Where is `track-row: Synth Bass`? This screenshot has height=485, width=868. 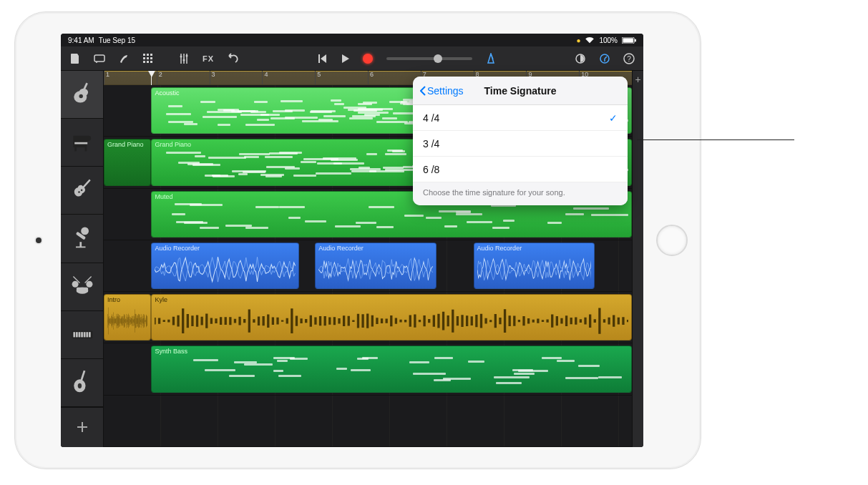
track-row: Synth Bass is located at coordinates (368, 369).